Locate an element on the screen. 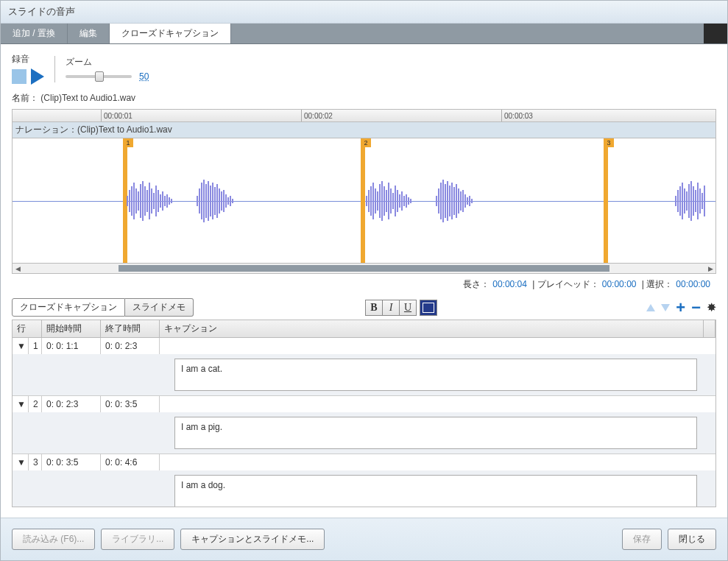  zoom-slider-thumb is located at coordinates (99, 77).